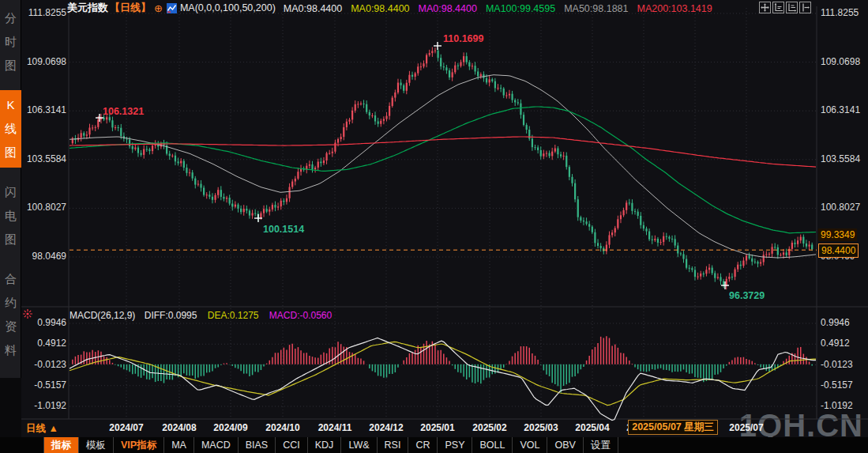  What do you see at coordinates (434, 445) in the screenshot?
I see `indicator-toolbar: 指标模板VIP指标MAMACDBIASCCIKDJLW&RSICRPSYBOLL…` at bounding box center [434, 445].